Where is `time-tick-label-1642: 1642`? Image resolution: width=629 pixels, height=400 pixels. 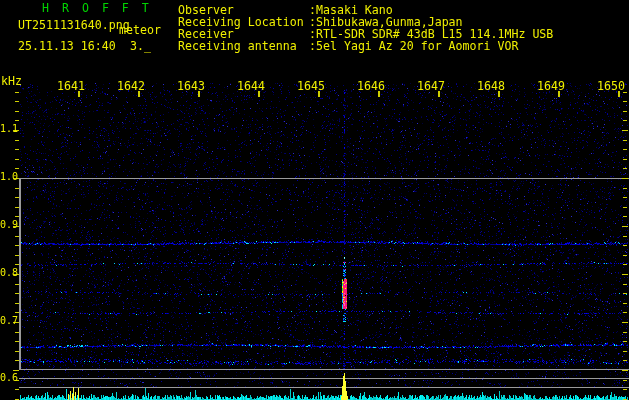 time-tick-label-1642: 1642 is located at coordinates (131, 86).